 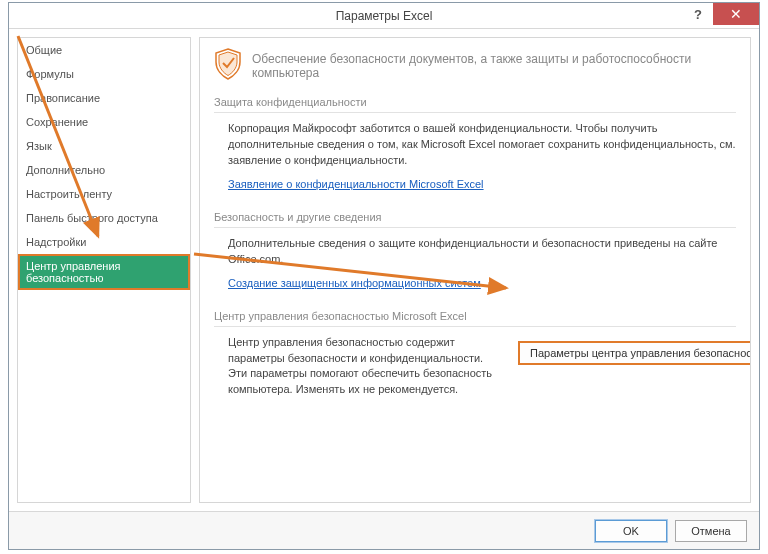 What do you see at coordinates (104, 50) in the screenshot?
I see `sidebar-item-general: Общие` at bounding box center [104, 50].